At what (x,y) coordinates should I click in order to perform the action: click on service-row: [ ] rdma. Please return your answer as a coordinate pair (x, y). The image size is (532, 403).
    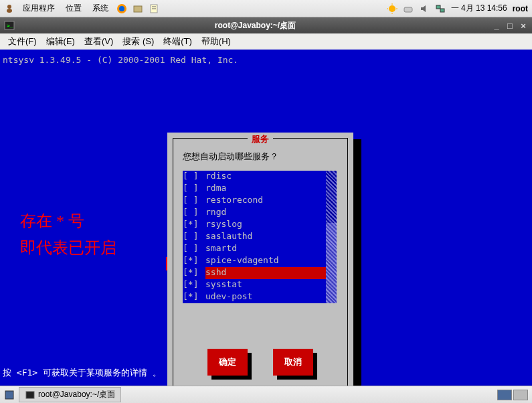
    Looking at the image, I should click on (254, 189).